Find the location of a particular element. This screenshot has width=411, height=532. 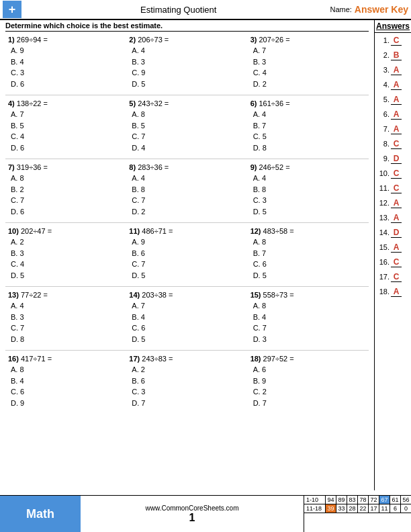

answer-number: 16. is located at coordinates (383, 262).